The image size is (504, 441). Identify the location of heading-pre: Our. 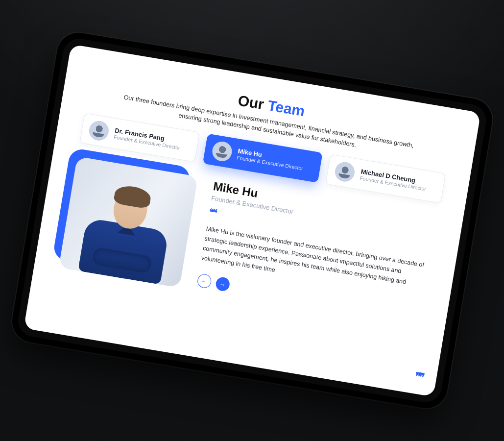
(253, 103).